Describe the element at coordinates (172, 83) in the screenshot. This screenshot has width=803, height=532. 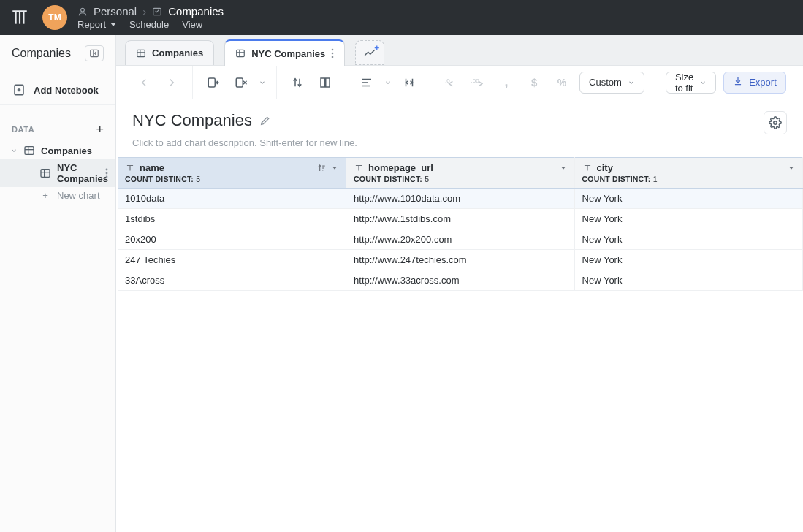
I see `redo-button` at that location.